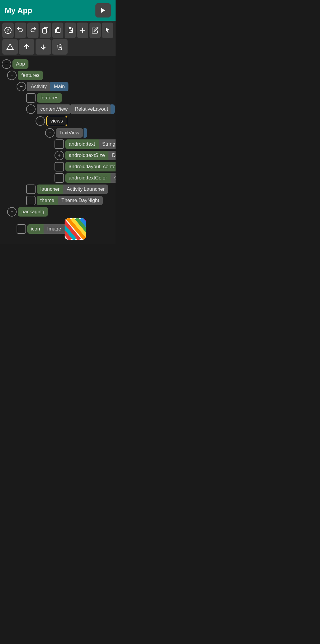  Describe the element at coordinates (31, 98) in the screenshot. I see `features-child-checkbox` at that location.